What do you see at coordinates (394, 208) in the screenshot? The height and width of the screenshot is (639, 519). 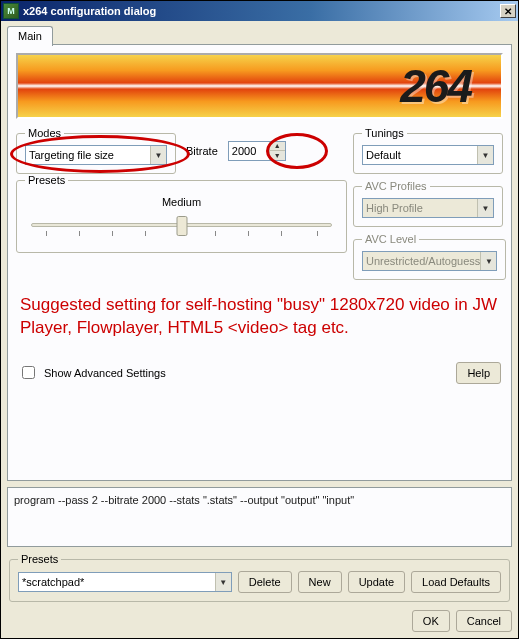 I see `avc-profiles-selected: High Profile` at bounding box center [394, 208].